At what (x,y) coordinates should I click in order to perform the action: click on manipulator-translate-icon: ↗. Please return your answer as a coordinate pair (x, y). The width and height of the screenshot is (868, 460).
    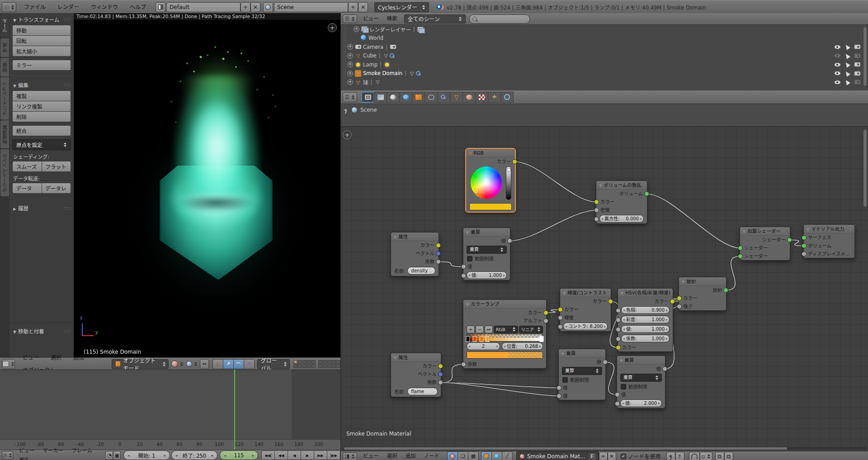
    Looking at the image, I should click on (228, 364).